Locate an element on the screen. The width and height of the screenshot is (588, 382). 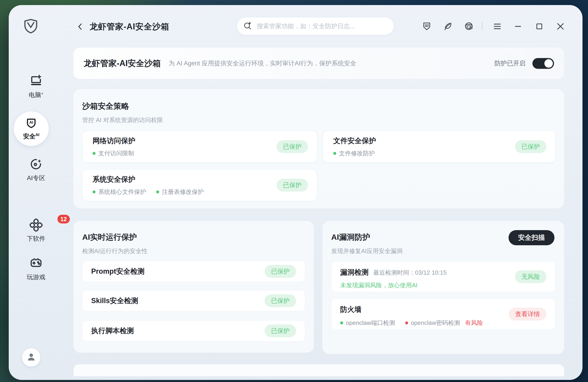
realtime-section-subtitle: 检测AI运行行为的安全性 is located at coordinates (115, 251).